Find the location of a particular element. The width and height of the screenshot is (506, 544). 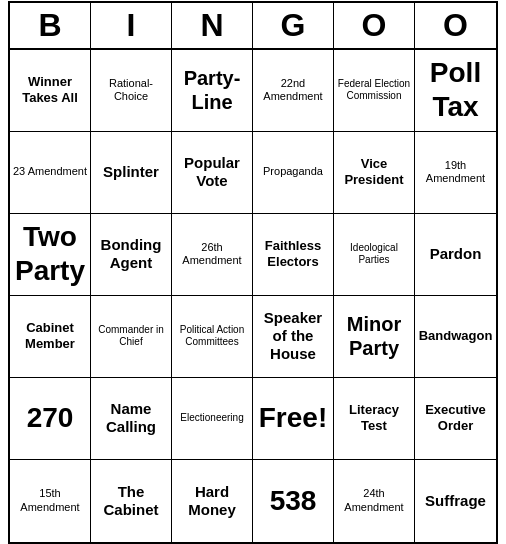

cell-28: Literacy Test is located at coordinates (374, 419).